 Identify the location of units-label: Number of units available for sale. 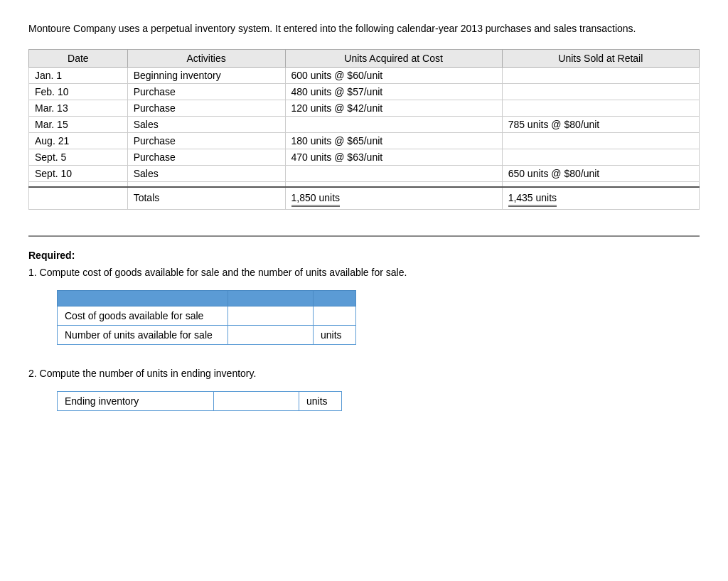
(143, 336).